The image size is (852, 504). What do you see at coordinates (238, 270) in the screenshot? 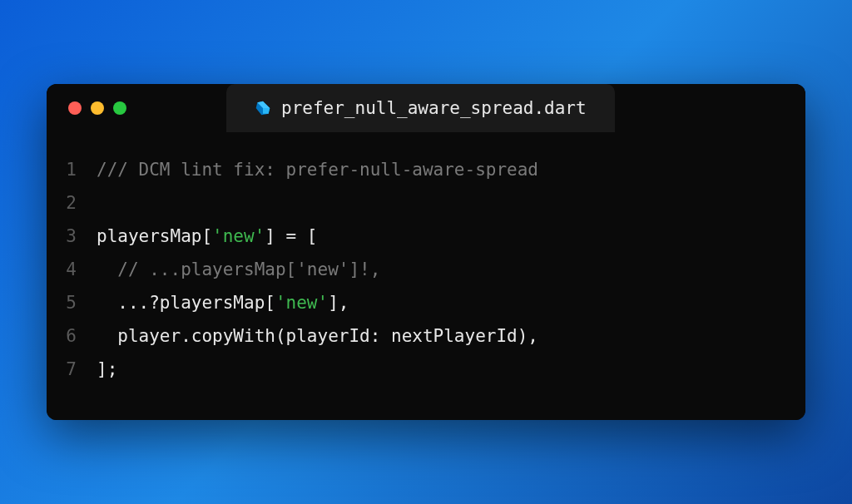
I see `code-content: // ...playersMap['new']!,` at bounding box center [238, 270].